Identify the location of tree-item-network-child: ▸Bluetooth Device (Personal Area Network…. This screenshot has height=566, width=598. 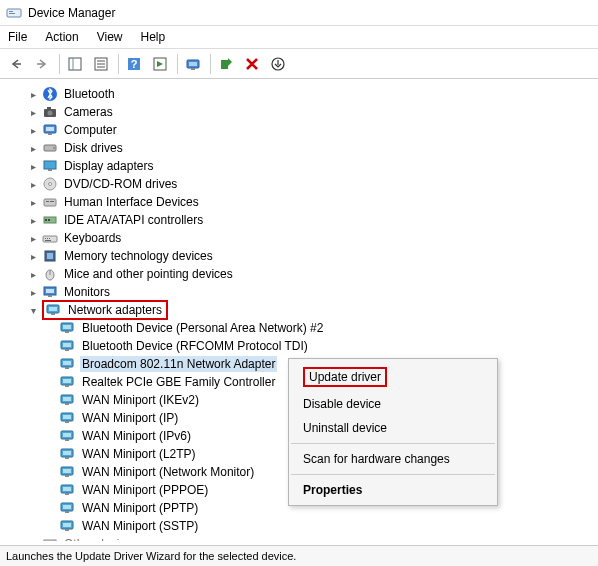
(303, 328).